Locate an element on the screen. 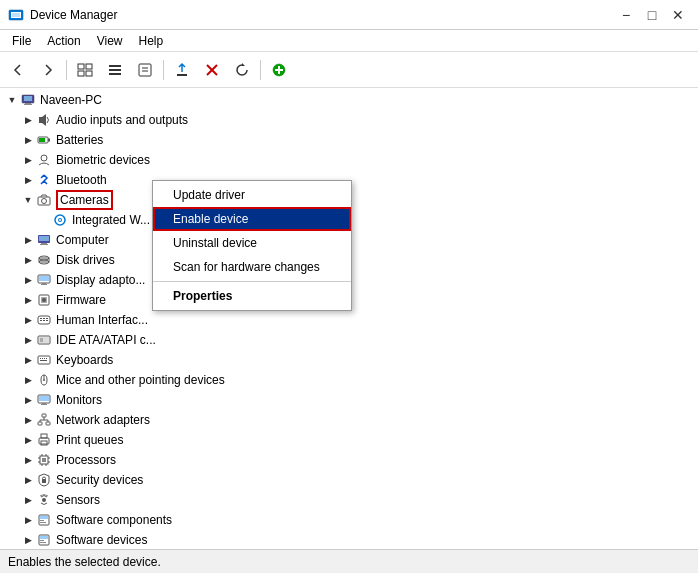  menu-view: View is located at coordinates (110, 41).